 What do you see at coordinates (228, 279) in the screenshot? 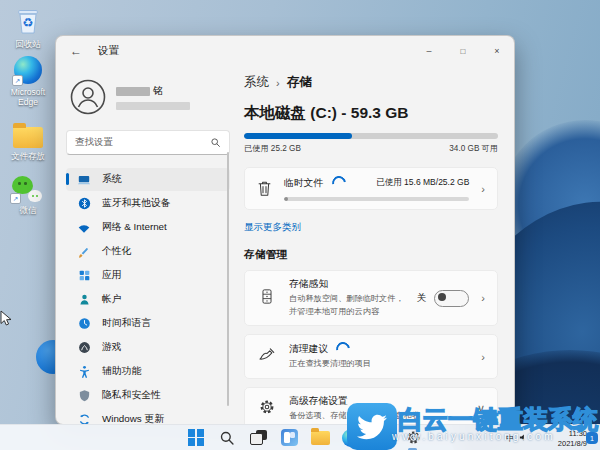
I see `sidebar-scrollbar` at bounding box center [228, 279].